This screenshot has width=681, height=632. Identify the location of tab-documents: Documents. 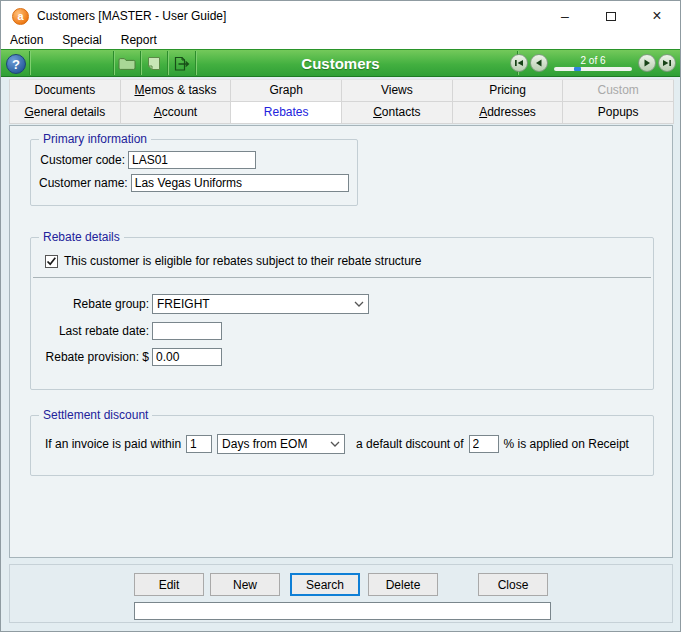
(66, 91).